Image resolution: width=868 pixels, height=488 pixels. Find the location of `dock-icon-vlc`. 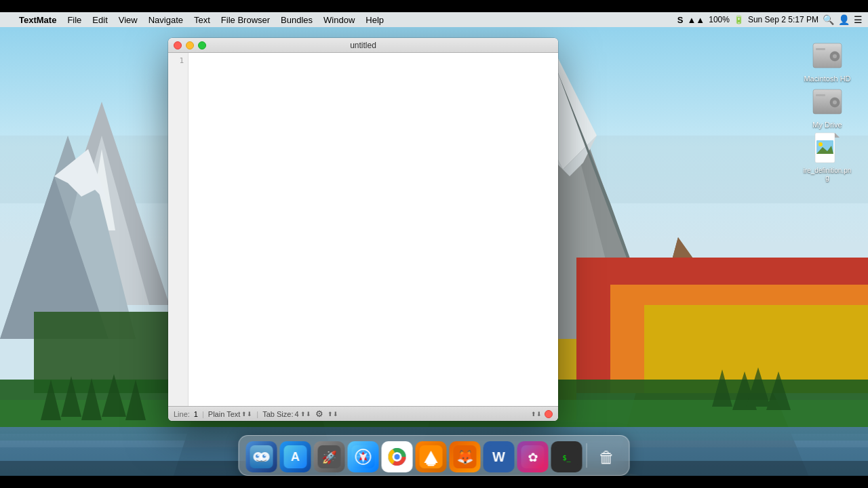

dock-icon-vlc is located at coordinates (431, 457).